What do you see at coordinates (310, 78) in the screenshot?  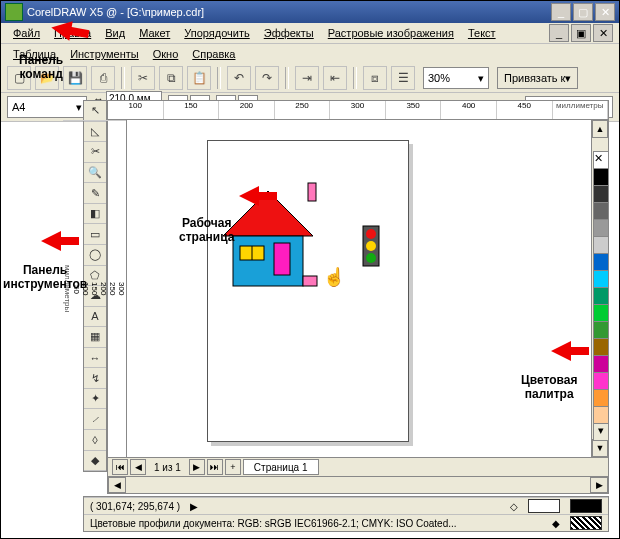 I see `standard-toolbar: ▢ 📂 💾 ⎙ ✂ ⧉ 📋 ↶ ↷ ⇥ ⇤ ⧈ ☰ 30%▾ Привязать…` at bounding box center [310, 78].